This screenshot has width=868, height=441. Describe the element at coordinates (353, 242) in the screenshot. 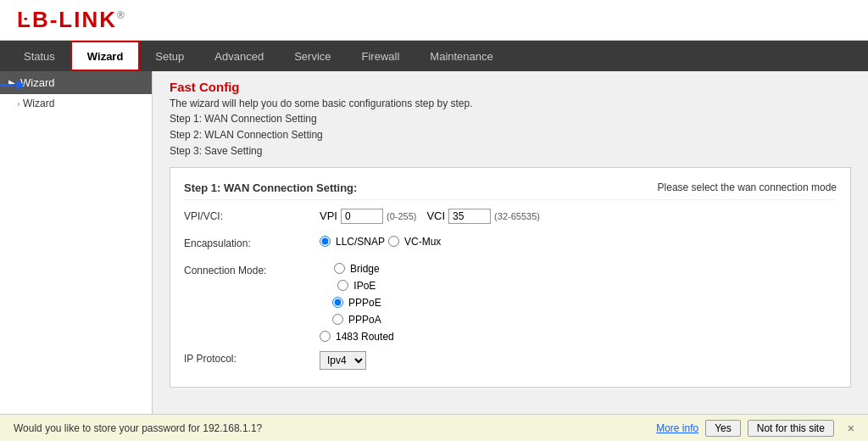

I see `encap-llcsnap: LLC/SNAP` at that location.